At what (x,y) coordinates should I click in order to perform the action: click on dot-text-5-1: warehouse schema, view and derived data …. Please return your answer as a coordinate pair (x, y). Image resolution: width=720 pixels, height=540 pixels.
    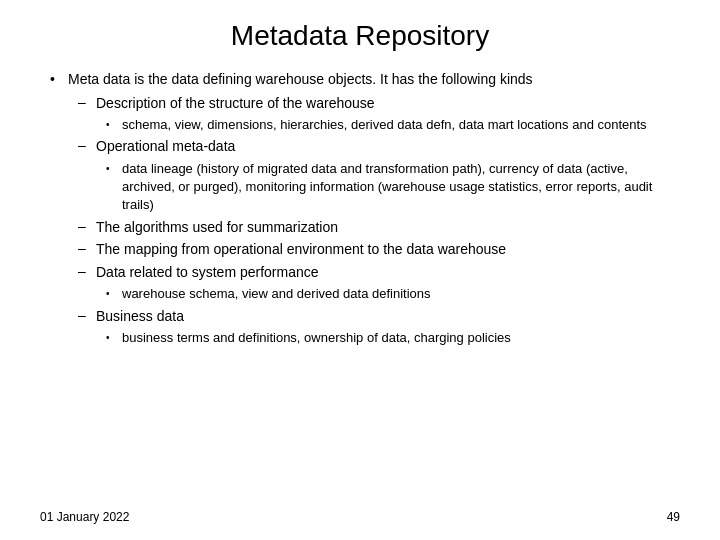
    Looking at the image, I should click on (276, 294).